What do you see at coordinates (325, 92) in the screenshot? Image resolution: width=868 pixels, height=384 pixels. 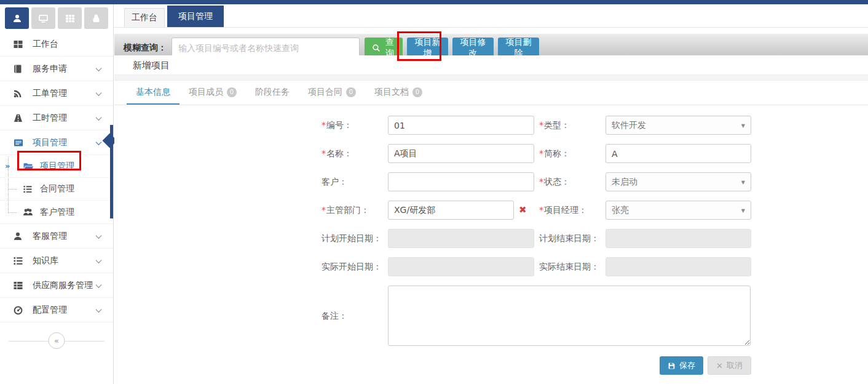 I see `tab-label: 项目合同` at bounding box center [325, 92].